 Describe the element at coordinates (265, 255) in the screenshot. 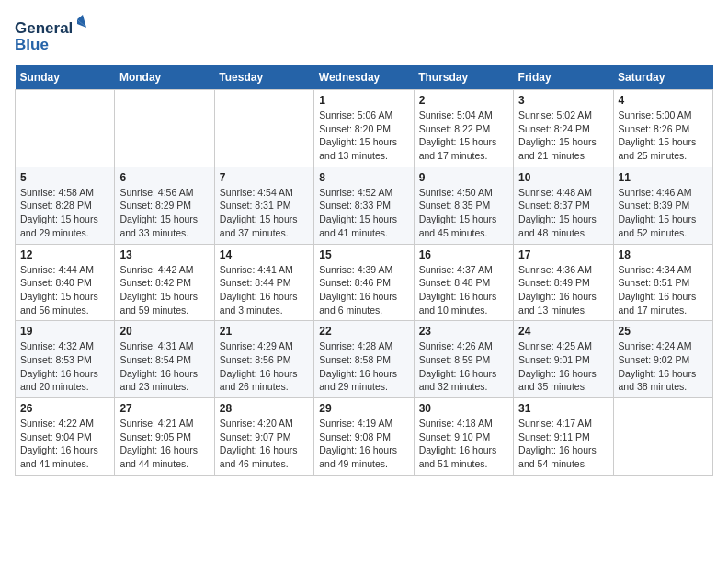

I see `day-number: 14` at that location.